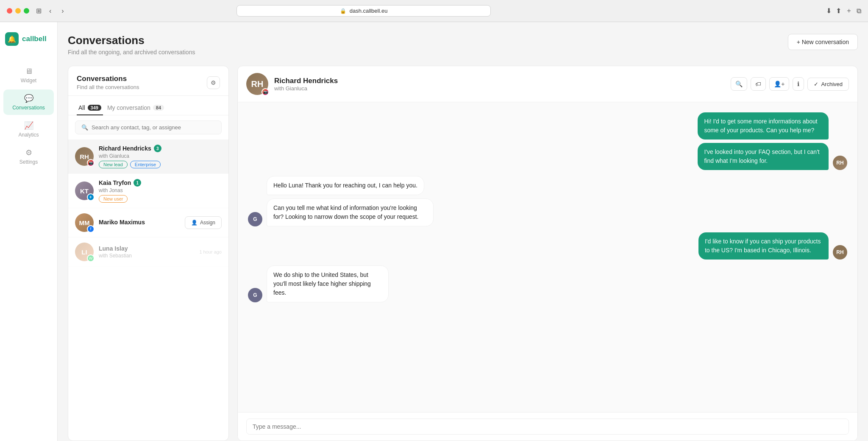 This screenshot has height=441, width=868. What do you see at coordinates (145, 165) in the screenshot?
I see `tag-enterprise: Enterprise` at bounding box center [145, 165].